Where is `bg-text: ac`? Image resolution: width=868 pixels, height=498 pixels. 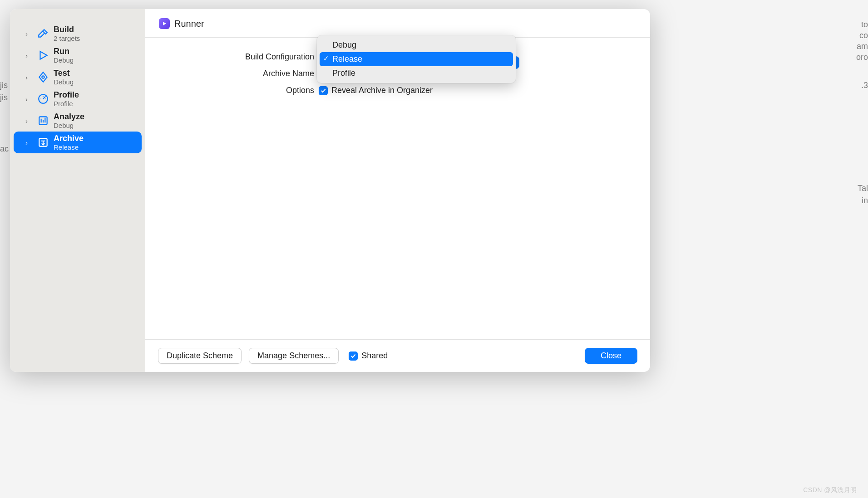 bg-text: ac is located at coordinates (5, 149).